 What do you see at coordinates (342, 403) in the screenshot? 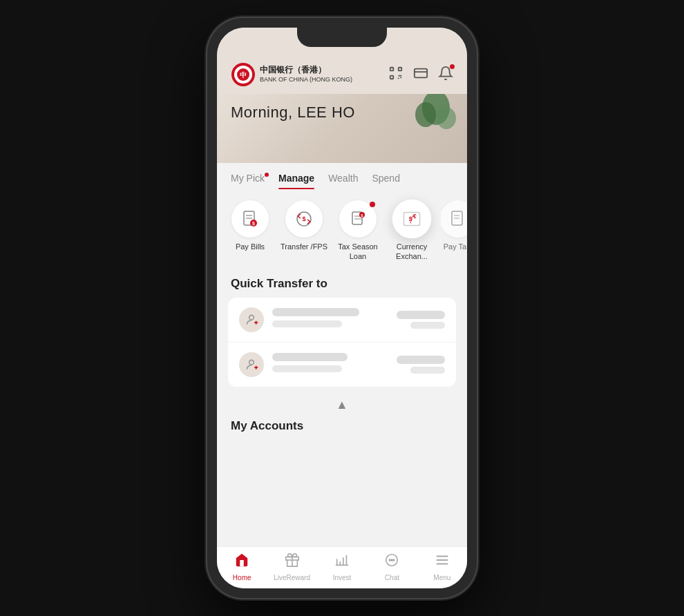
I see `my-accounts-header: ▲` at bounding box center [342, 403].